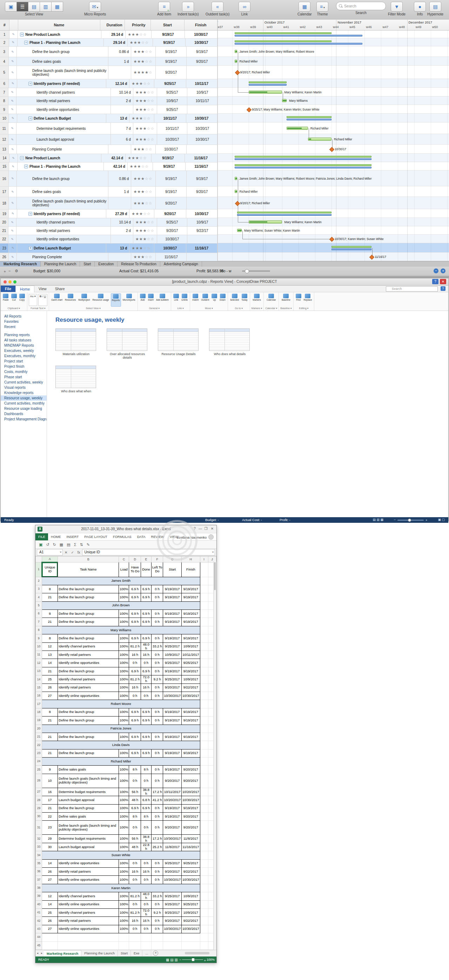 Image resolution: width=449 pixels, height=980 pixels. Describe the element at coordinates (56, 537) in the screenshot. I see `excel-tab-home: HOME` at that location.